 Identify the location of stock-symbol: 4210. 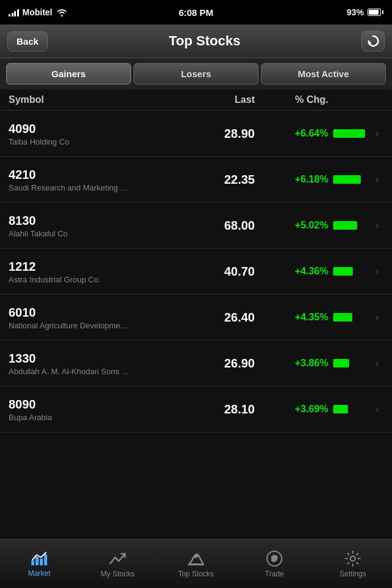
(101, 175).